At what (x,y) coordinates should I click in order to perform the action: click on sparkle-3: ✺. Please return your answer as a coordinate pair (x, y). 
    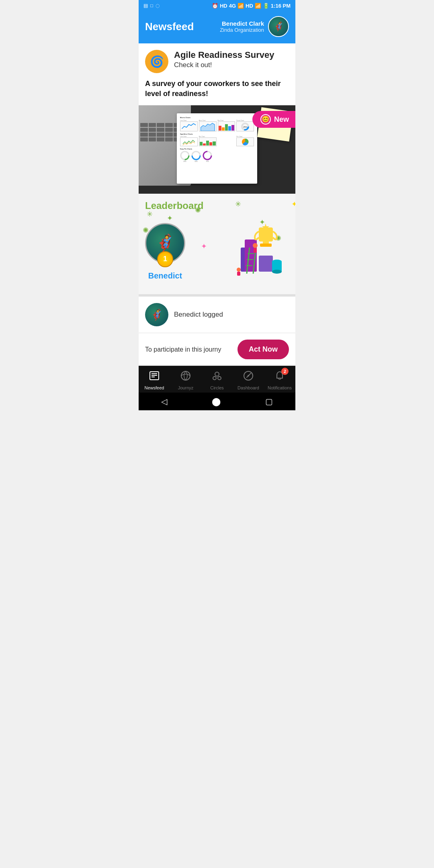
    Looking at the image, I should click on (198, 210).